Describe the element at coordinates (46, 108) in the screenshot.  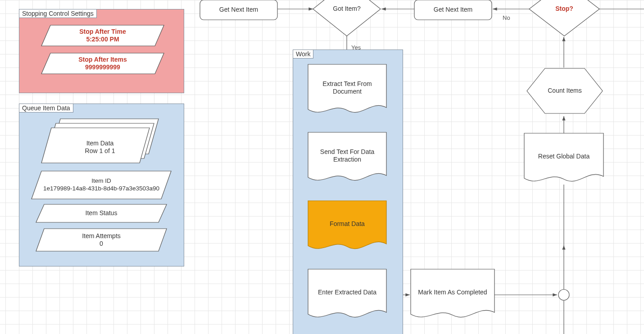
I see `queue-item-data-title: Queue Item Data` at that location.